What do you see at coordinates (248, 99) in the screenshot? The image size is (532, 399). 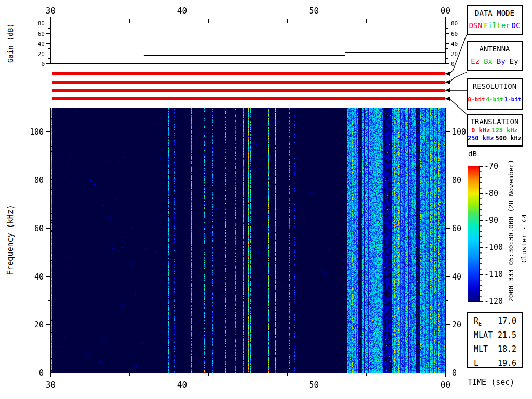 I see `status-bar-translation` at bounding box center [248, 99].